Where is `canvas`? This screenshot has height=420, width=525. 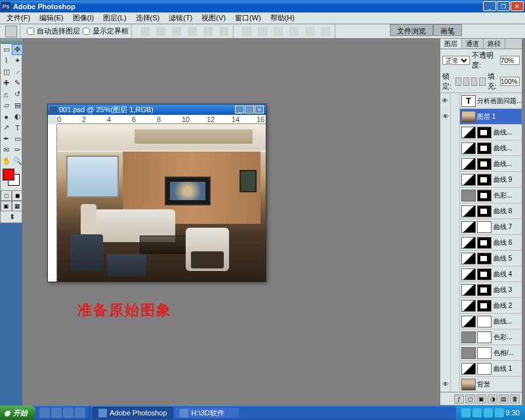 canvas is located at coordinates (161, 203).